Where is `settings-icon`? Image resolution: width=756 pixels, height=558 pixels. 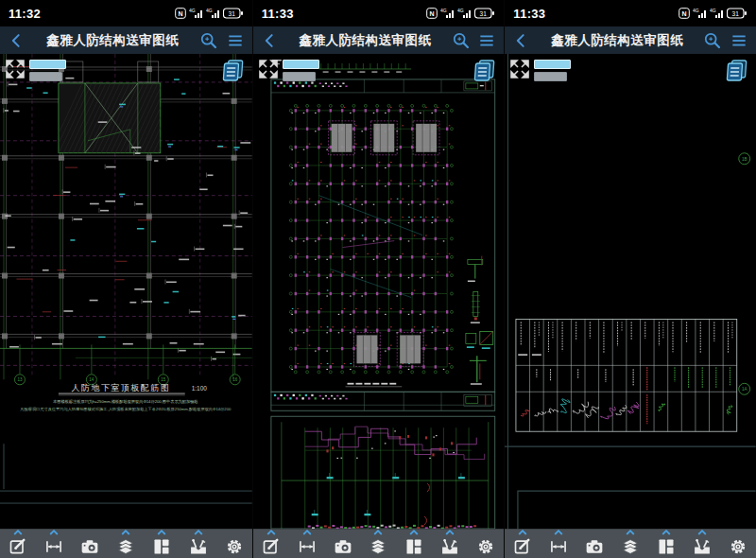 settings-icon is located at coordinates (234, 547).